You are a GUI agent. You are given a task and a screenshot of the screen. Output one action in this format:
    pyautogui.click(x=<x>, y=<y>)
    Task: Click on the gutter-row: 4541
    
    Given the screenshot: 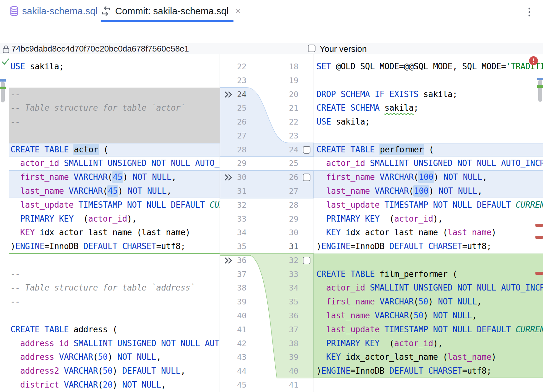 What is the action you would take?
    pyautogui.click(x=267, y=385)
    